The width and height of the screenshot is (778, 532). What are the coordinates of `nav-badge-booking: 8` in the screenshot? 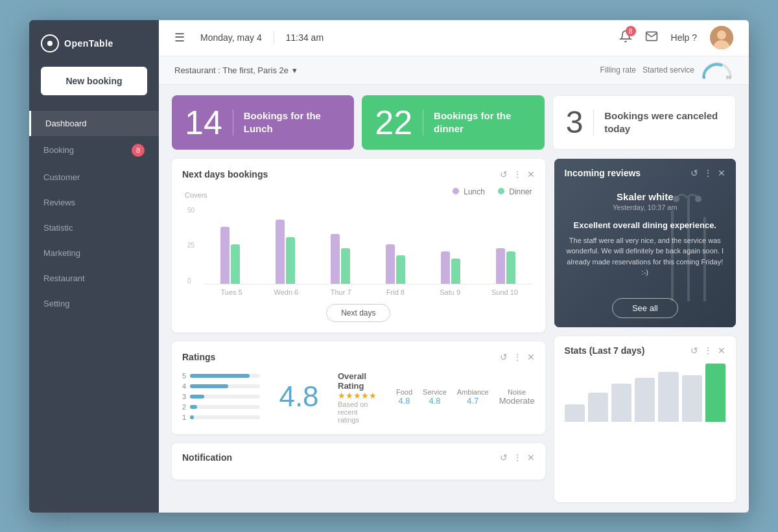 It's located at (138, 150).